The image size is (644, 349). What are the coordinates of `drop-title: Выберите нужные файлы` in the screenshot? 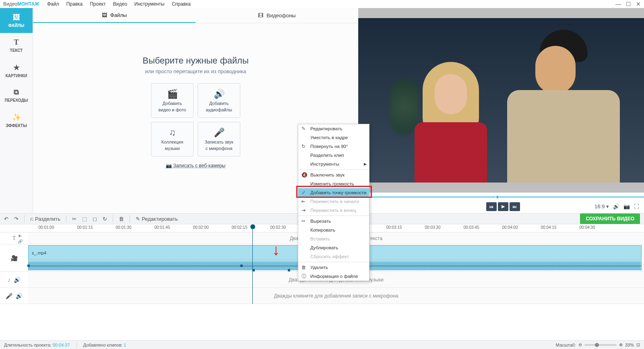 It's located at (196, 61).